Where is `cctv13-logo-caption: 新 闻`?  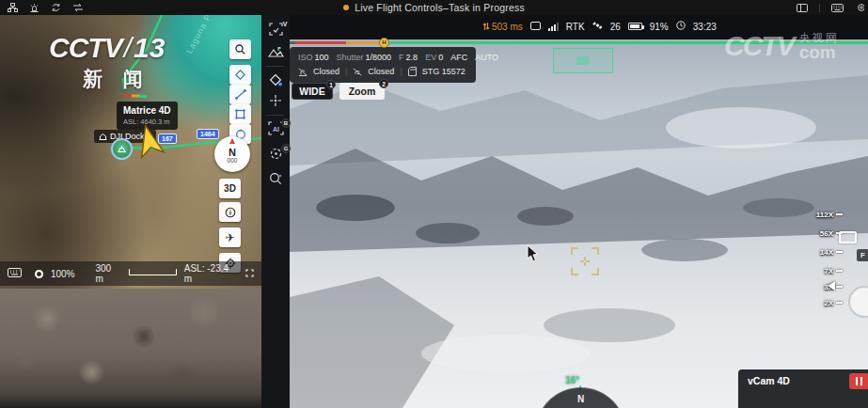 cctv13-logo-caption: 新 闻 is located at coordinates (124, 79).